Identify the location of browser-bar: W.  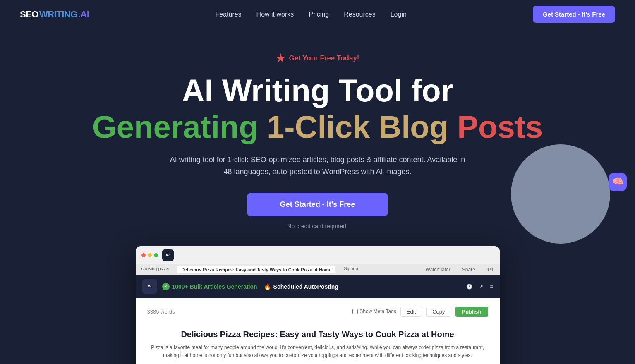
(318, 255).